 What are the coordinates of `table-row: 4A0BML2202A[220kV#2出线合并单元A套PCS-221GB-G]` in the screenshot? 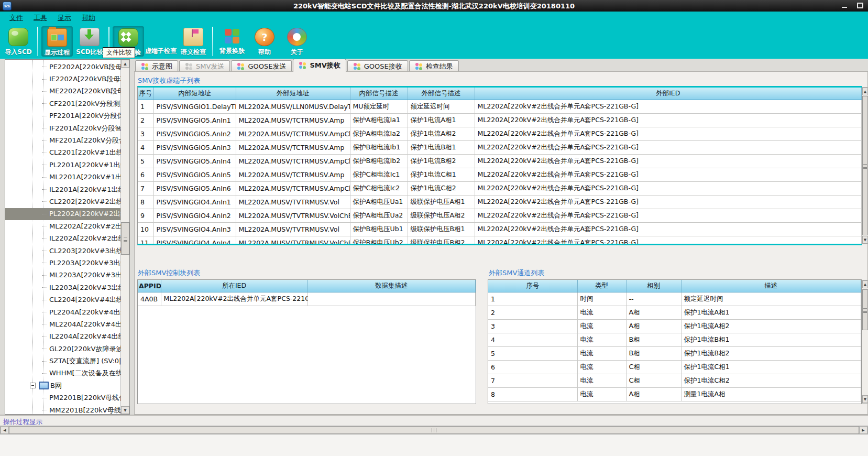 It's located at (307, 299).